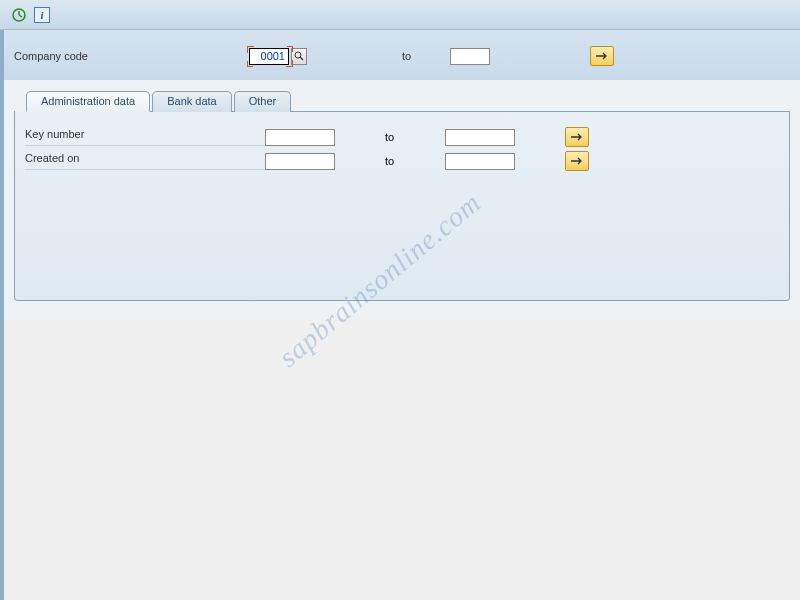 The width and height of the screenshot is (800, 600). I want to click on company-code-label: Company code, so click(89, 56).